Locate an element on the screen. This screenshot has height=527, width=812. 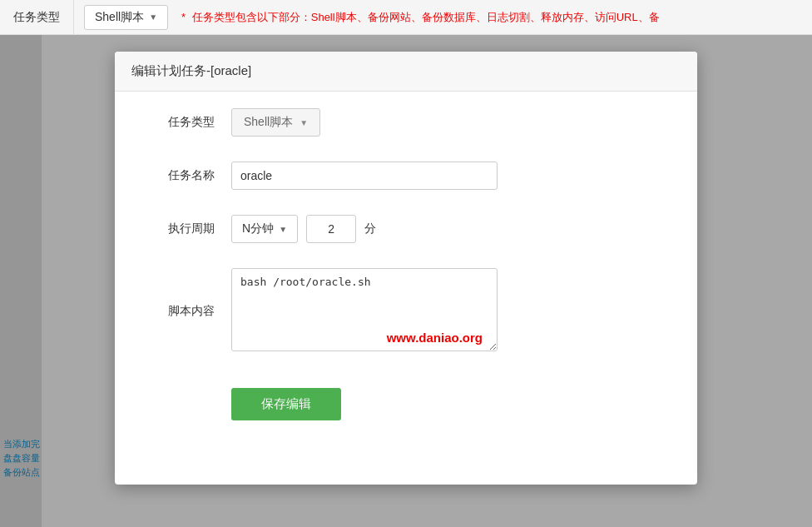
period-unit: 分 is located at coordinates (370, 229).